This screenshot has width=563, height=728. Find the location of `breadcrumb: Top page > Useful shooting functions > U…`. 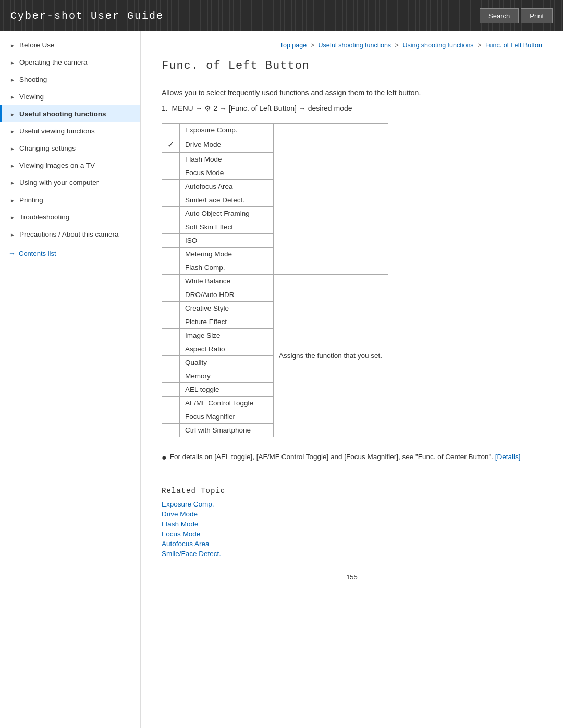

breadcrumb: Top page > Useful shooting functions > U… is located at coordinates (352, 45).